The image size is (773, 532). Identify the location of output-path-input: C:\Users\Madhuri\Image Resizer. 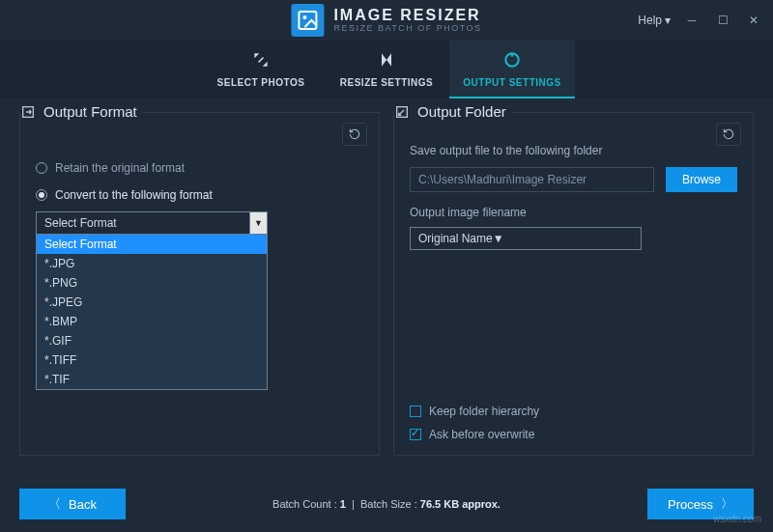
(531, 180).